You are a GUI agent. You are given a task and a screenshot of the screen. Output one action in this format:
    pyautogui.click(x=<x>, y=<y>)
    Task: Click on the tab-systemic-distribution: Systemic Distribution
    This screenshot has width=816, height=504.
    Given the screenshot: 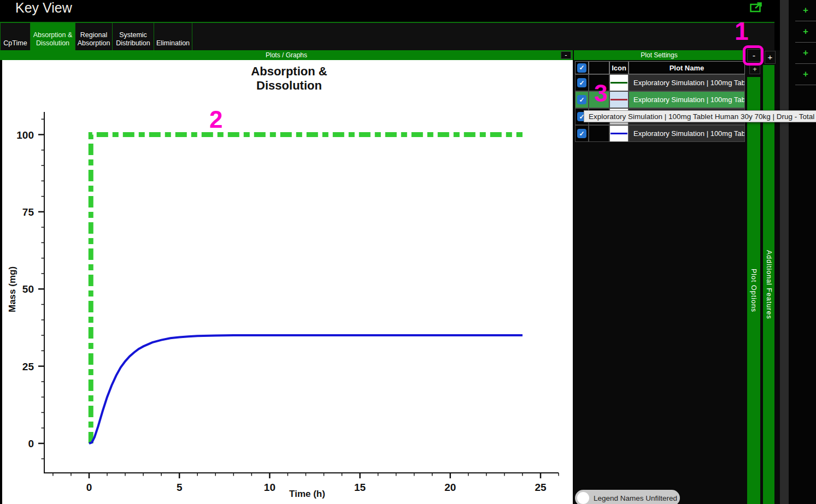 What is the action you would take?
    pyautogui.click(x=133, y=37)
    